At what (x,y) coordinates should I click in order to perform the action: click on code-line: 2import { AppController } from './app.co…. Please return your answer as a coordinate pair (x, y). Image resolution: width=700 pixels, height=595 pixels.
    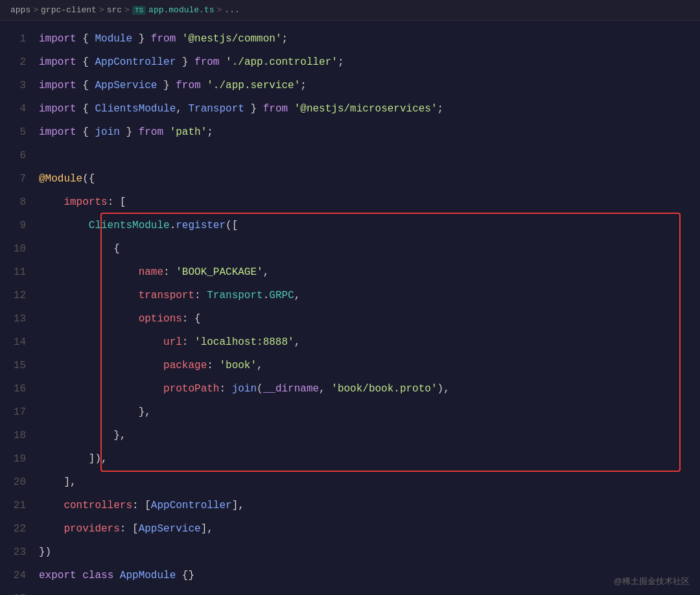
    Looking at the image, I should click on (350, 62).